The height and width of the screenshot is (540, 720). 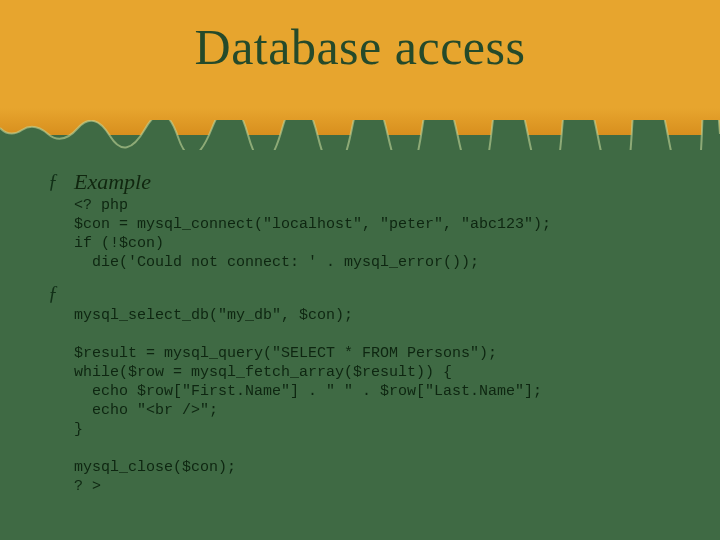 I want to click on code-block-1: <? php $con = mysql_connect("localhost",…, so click(x=381, y=234).